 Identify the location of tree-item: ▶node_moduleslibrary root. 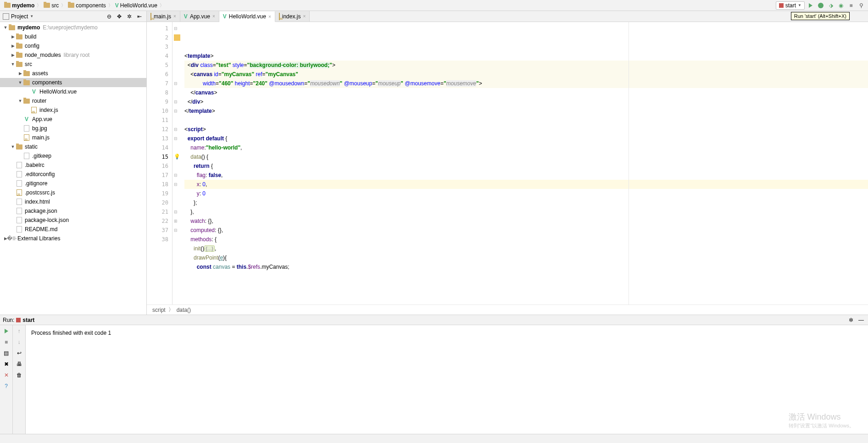
(73, 55).